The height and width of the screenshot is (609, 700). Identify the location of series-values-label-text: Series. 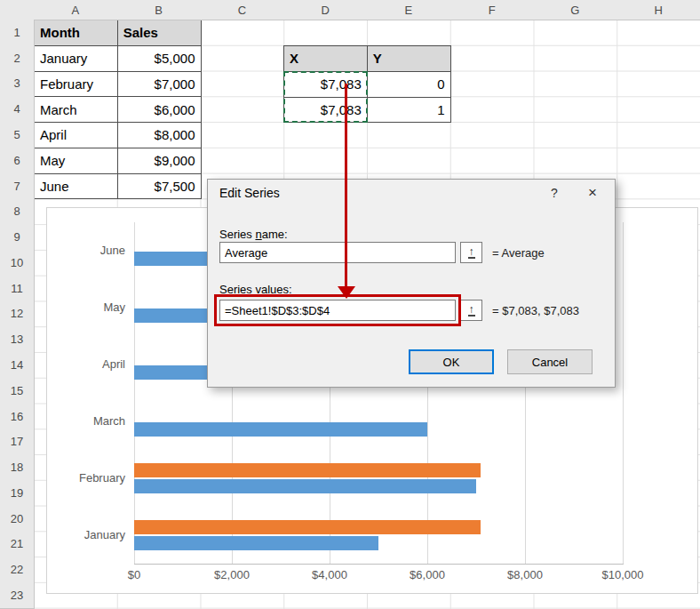
(237, 290).